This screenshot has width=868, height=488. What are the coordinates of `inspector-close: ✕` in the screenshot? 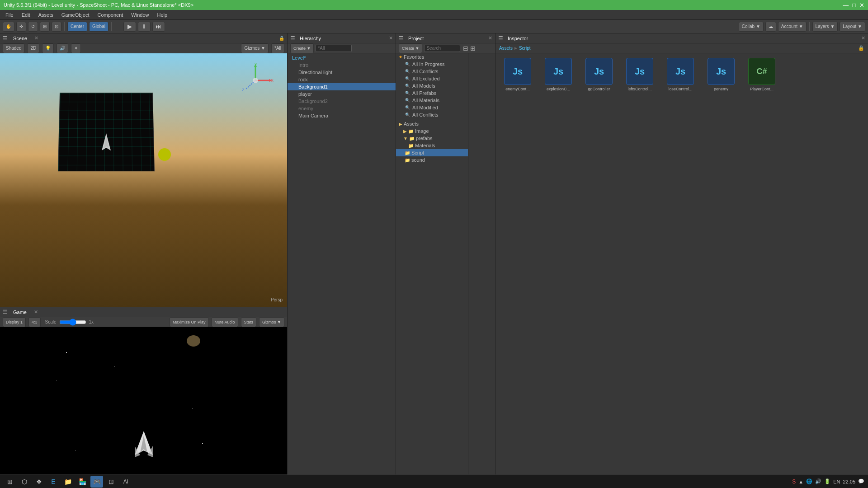 It's located at (863, 38).